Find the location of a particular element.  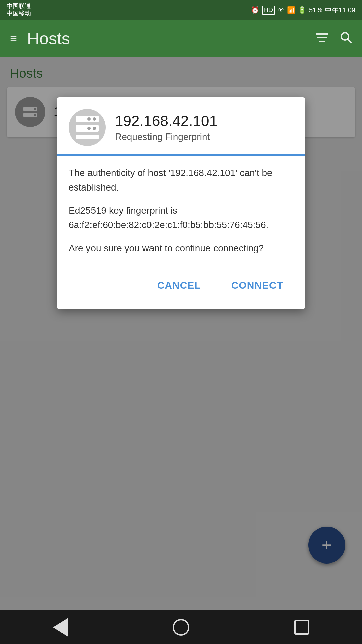

back-button is located at coordinates (60, 627).